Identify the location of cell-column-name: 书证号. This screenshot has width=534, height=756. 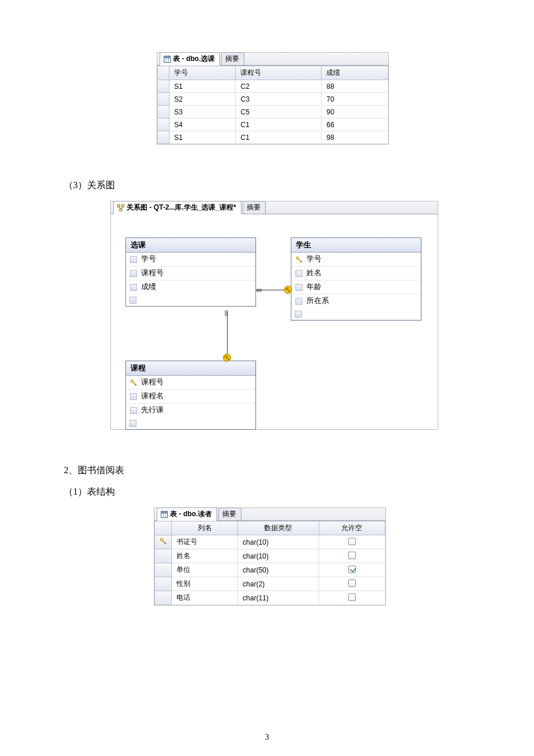
(205, 542).